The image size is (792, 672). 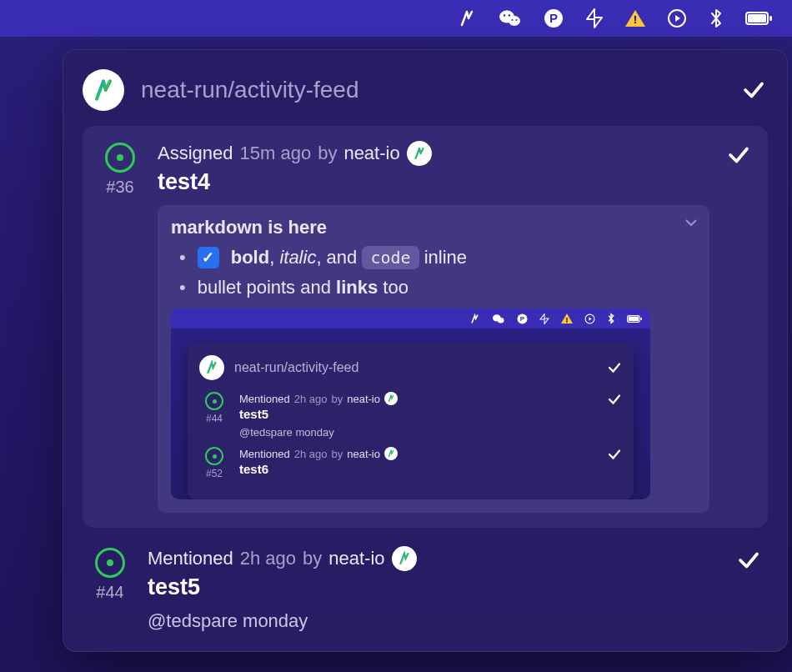 What do you see at coordinates (357, 287) in the screenshot?
I see `links-text: links` at bounding box center [357, 287].